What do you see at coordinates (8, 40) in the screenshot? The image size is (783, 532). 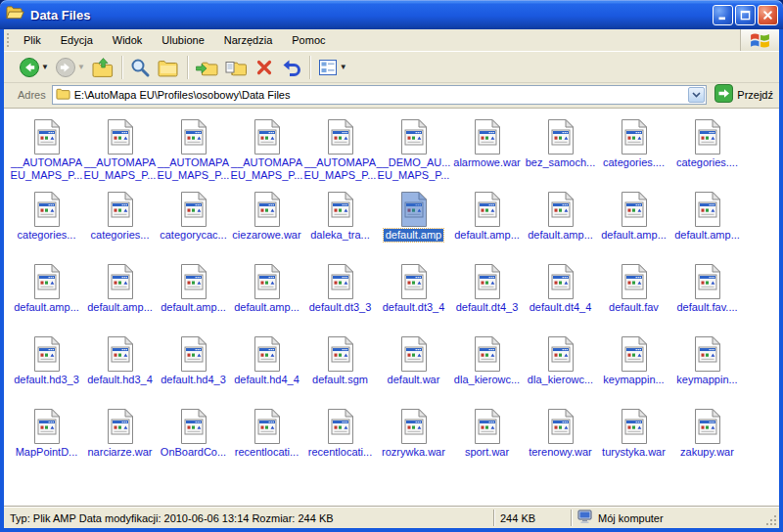 I see `menubar-grip` at bounding box center [8, 40].